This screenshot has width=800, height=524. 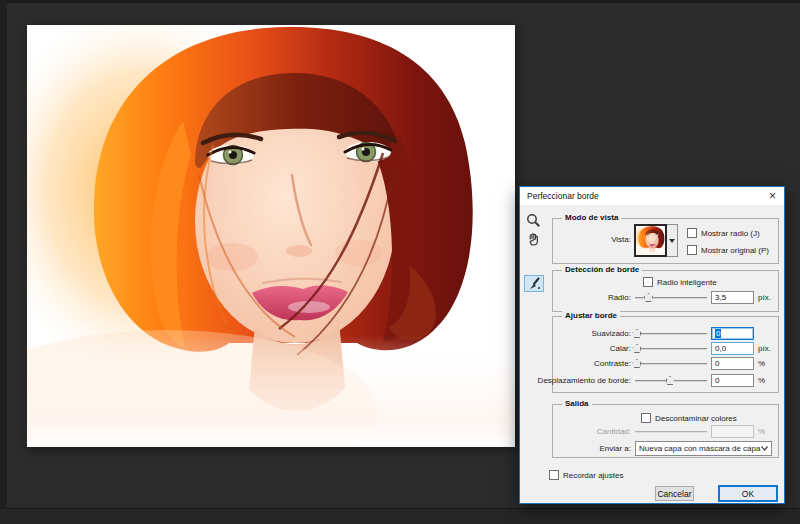 I want to click on group-edge-detection-label: Detección de borde, so click(x=602, y=270).